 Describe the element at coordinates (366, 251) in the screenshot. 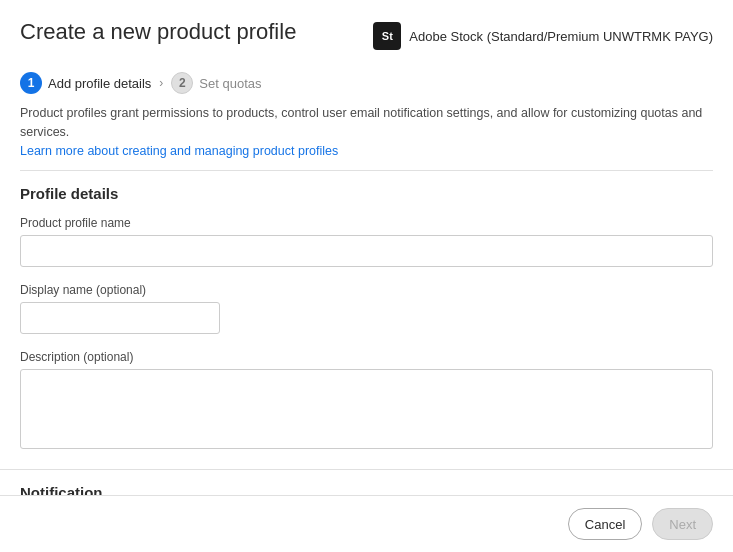

I see `product-profile-name-input` at that location.